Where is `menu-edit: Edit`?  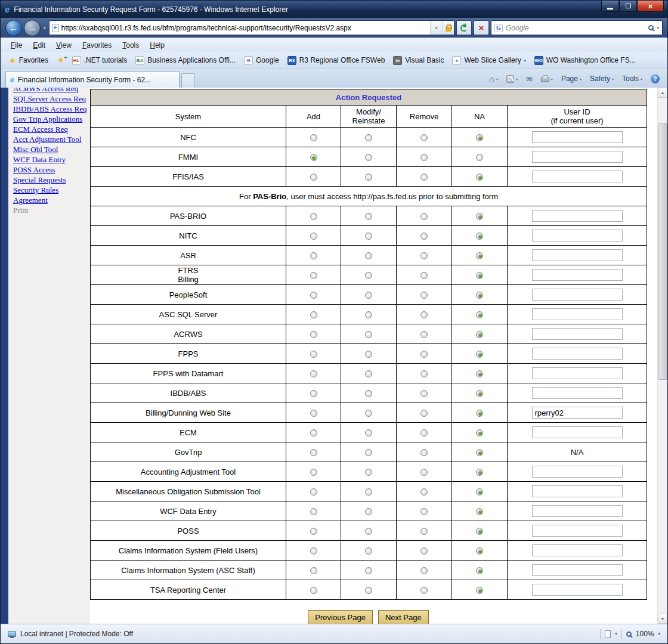
menu-edit: Edit is located at coordinates (39, 45).